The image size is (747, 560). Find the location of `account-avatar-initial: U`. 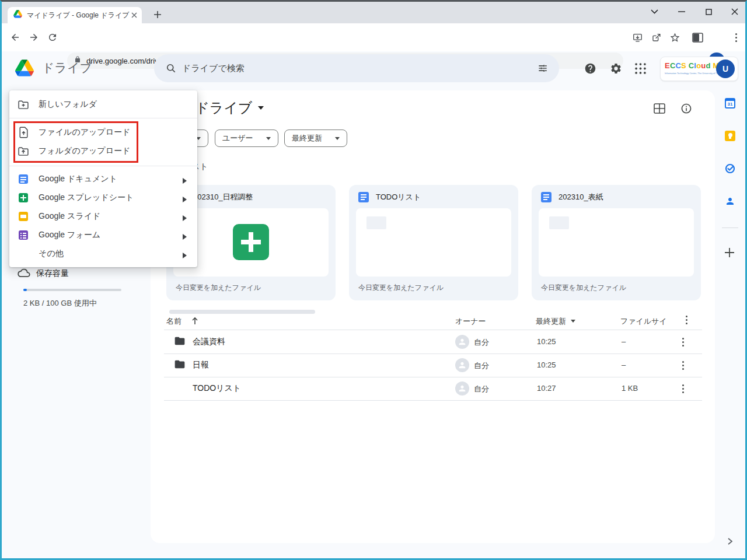

account-avatar-initial: U is located at coordinates (725, 69).